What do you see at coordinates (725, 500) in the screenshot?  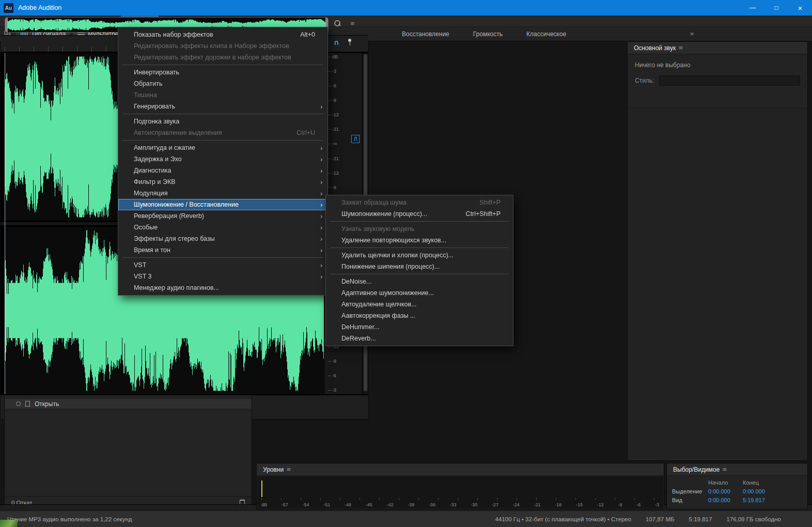 I see `view-start-value: 0:00.000` at bounding box center [725, 500].